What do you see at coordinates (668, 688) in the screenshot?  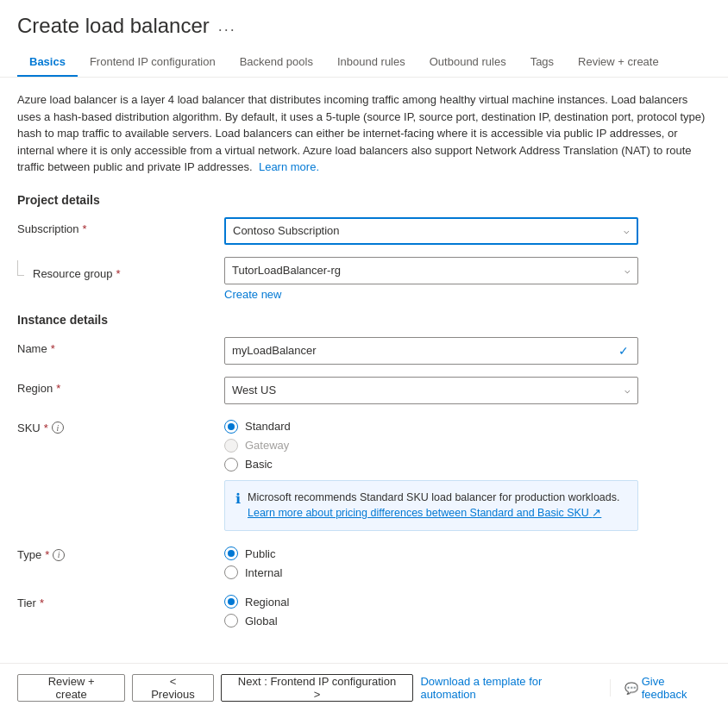 I see `give-feedback-link: 💬 Give feedback` at bounding box center [668, 688].